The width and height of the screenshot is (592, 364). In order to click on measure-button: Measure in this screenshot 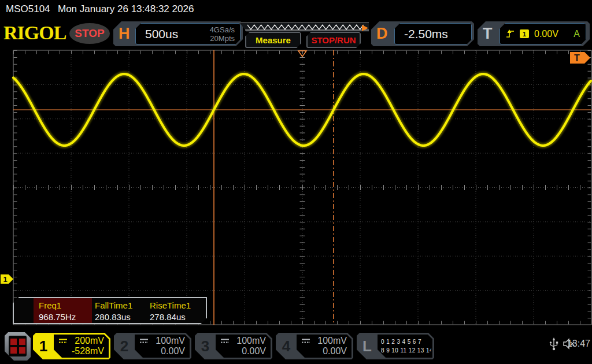, I will do `click(273, 40)`.